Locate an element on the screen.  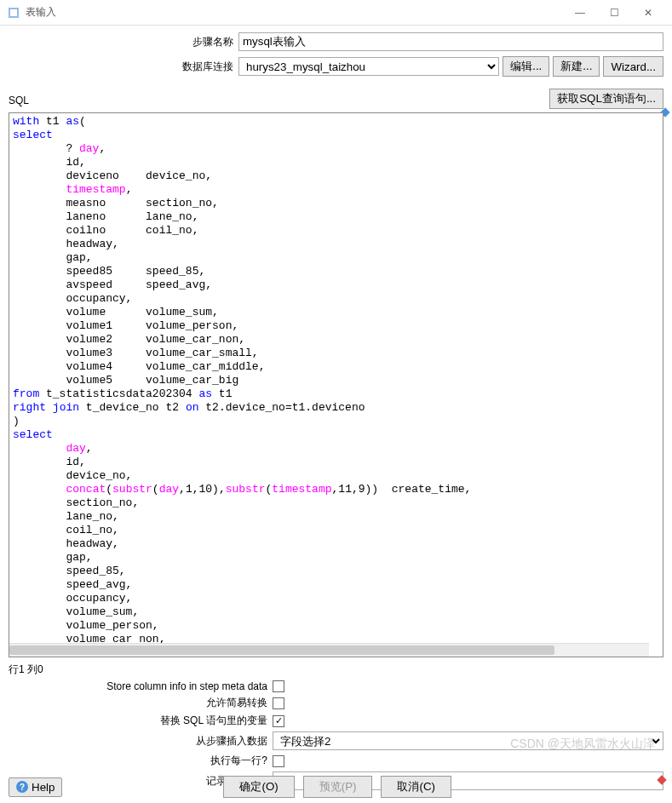
wizard-button: Wizard... is located at coordinates (634, 66).